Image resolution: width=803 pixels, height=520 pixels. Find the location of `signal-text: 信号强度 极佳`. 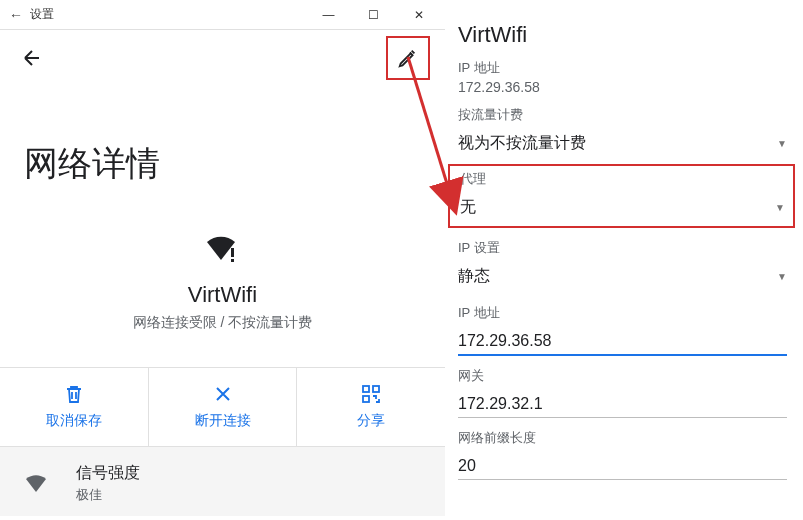

signal-text: 信号强度 极佳 is located at coordinates (108, 484).